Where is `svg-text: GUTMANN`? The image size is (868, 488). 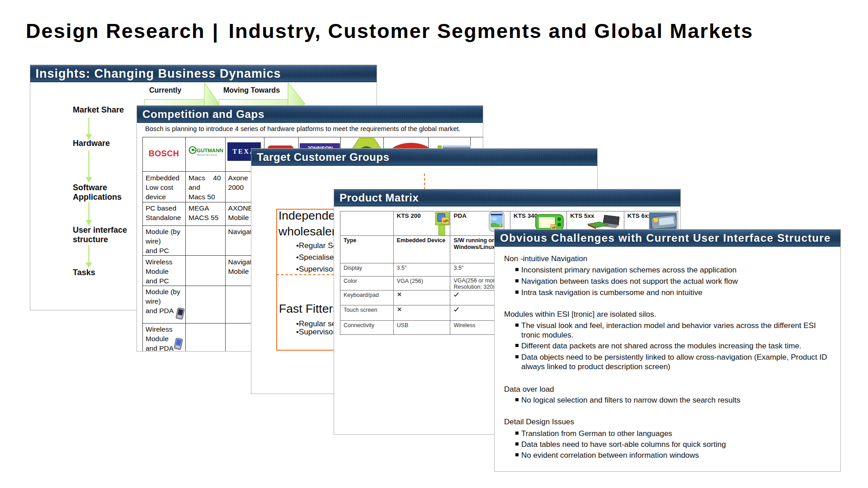
svg-text: GUTMANN is located at coordinates (210, 150).